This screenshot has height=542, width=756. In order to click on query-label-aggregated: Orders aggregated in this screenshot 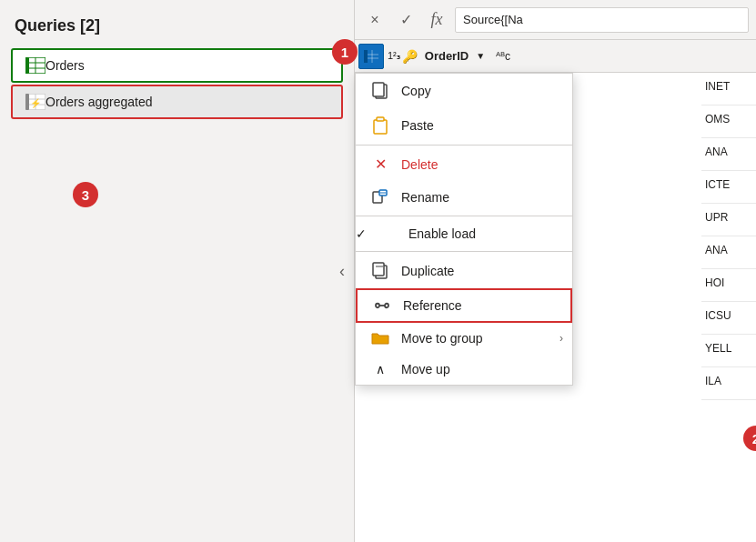, I will do `click(99, 102)`.